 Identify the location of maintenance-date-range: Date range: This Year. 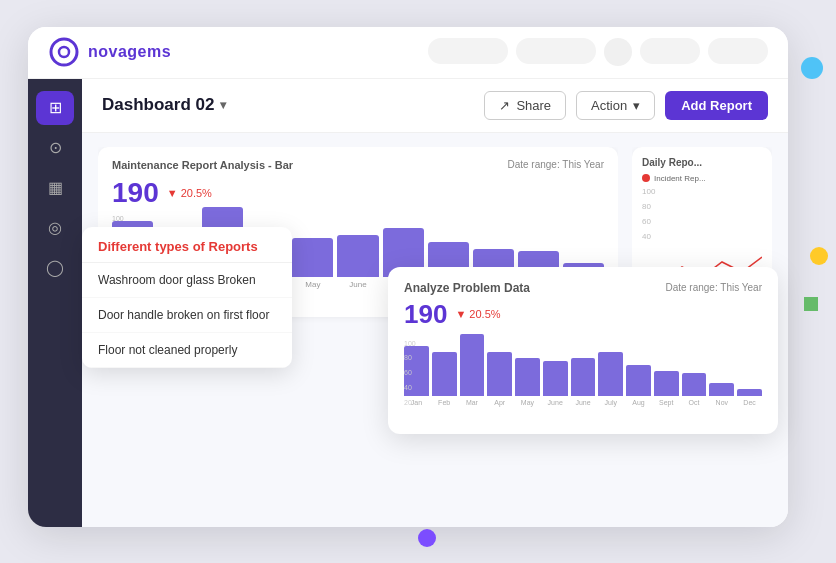
(556, 164).